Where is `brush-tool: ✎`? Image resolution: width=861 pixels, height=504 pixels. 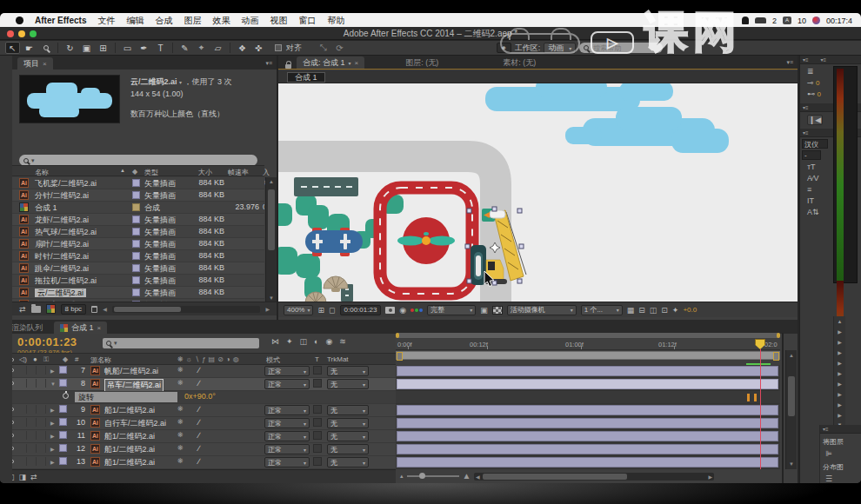
brush-tool: ✎ is located at coordinates (184, 48).